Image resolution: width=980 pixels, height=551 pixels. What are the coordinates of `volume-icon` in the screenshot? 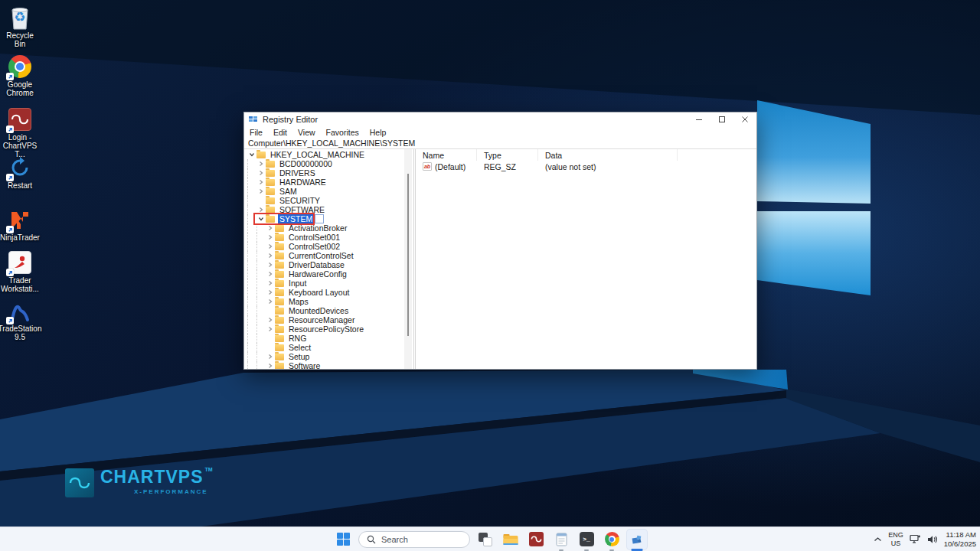 It's located at (933, 540).